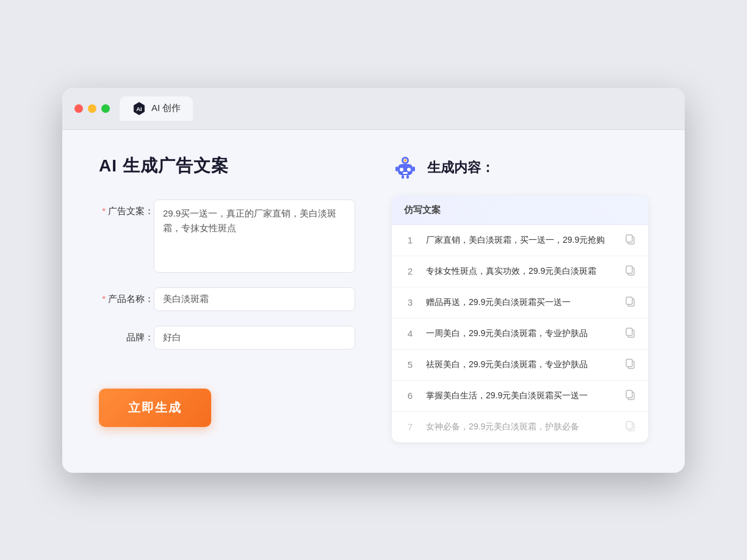 This screenshot has width=747, height=560. What do you see at coordinates (410, 240) in the screenshot?
I see `row-number: 1` at bounding box center [410, 240].